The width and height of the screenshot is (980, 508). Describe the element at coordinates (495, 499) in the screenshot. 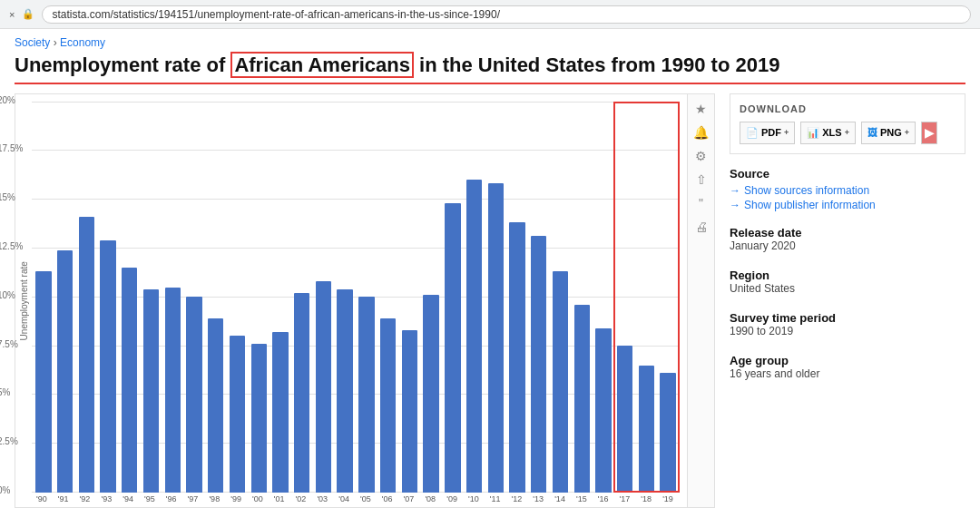

I see `x-axis-label: '11` at that location.